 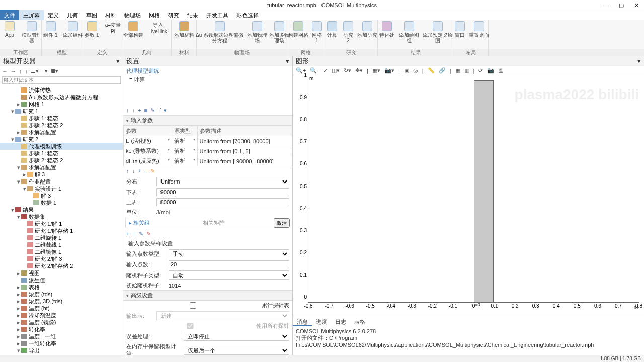 I want to click on tree-item: 研究 2/解存储 2, so click(x=61, y=266).